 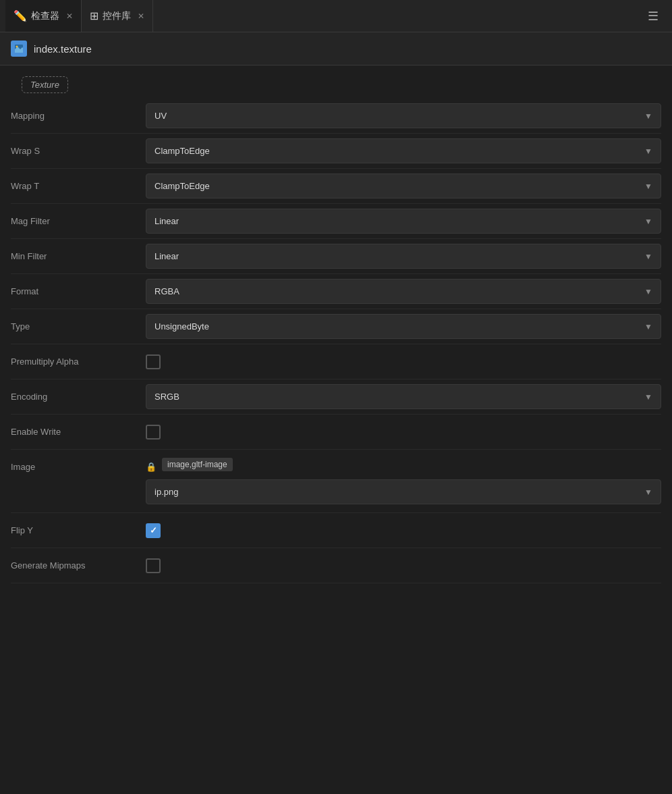 I want to click on generate-mipmaps-value, so click(x=403, y=566).